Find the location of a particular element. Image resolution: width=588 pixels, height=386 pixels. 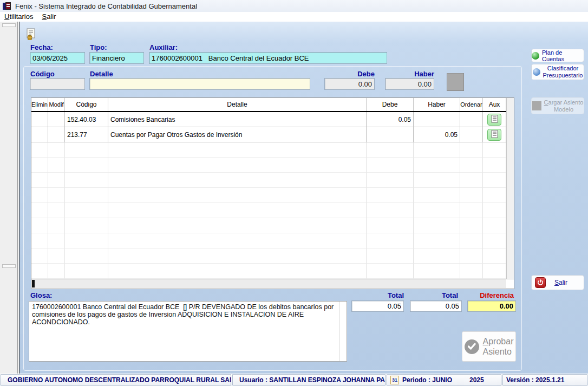

menu-salir: Salir is located at coordinates (49, 17).